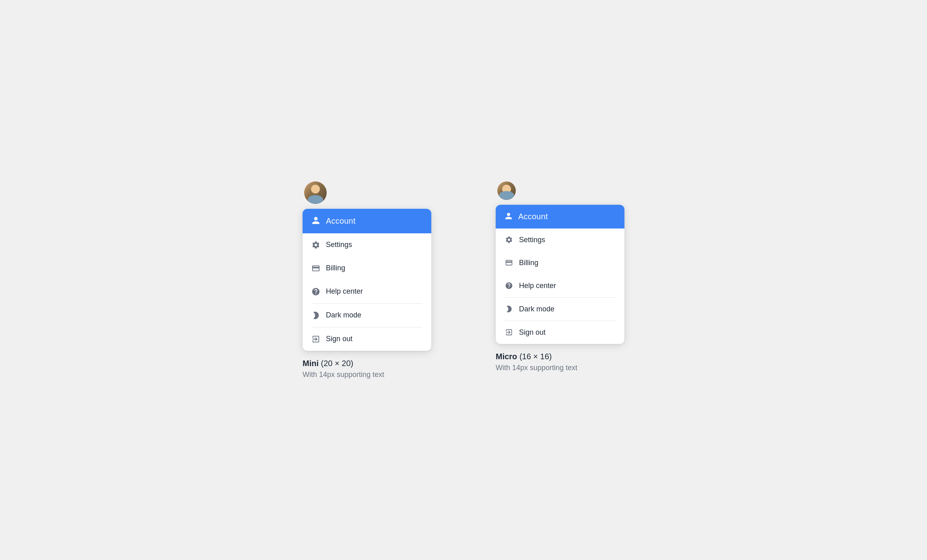 Image resolution: width=927 pixels, height=560 pixels. Describe the element at coordinates (509, 263) in the screenshot. I see `billing-icon-micro` at that location.